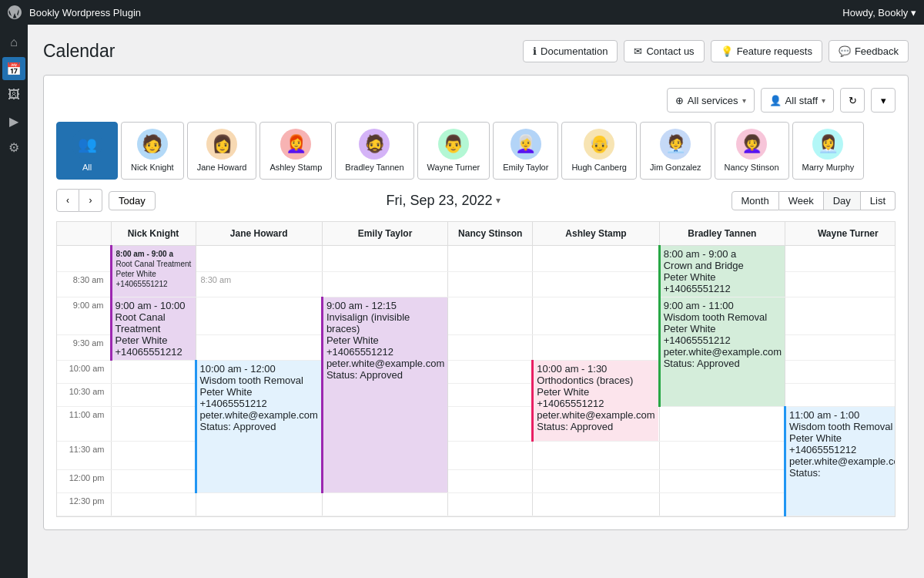  Describe the element at coordinates (454, 144) in the screenshot. I see `avatar-wayne: 👨` at that location.